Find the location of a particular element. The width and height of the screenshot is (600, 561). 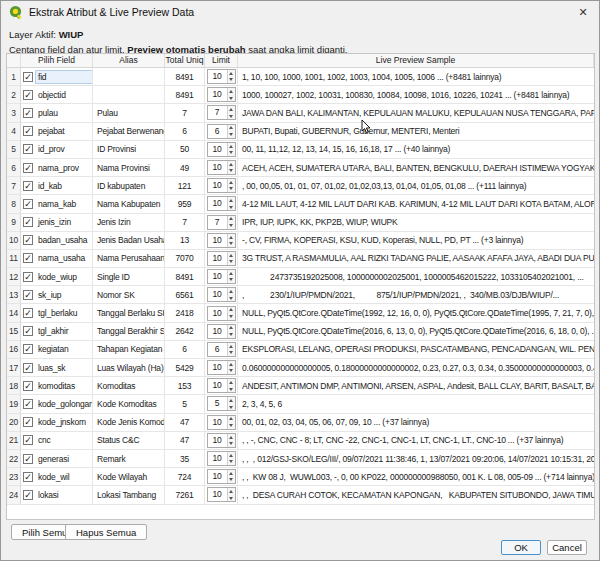

field-cell: ✓kegiatan is located at coordinates (57, 350).